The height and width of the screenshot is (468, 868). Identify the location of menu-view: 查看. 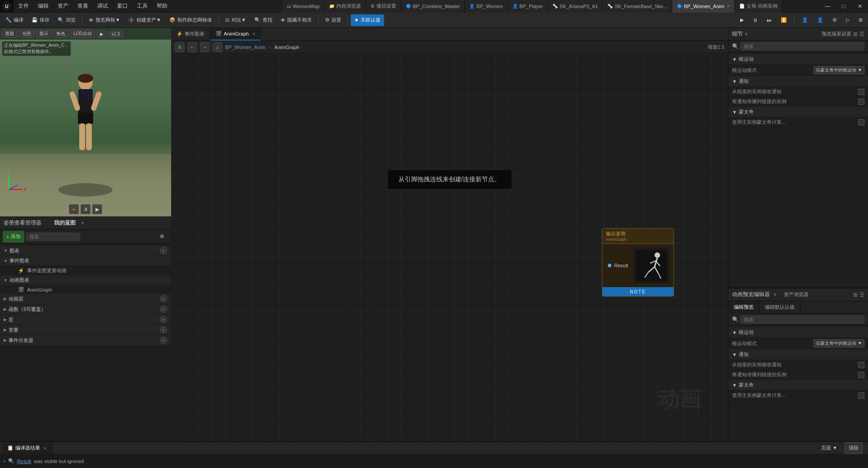
(83, 6).